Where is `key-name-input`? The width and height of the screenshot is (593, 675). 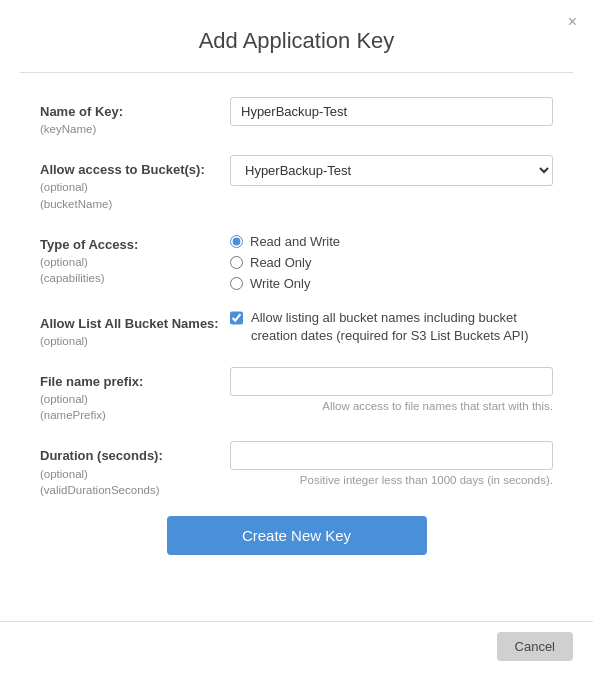
key-name-input is located at coordinates (392, 112).